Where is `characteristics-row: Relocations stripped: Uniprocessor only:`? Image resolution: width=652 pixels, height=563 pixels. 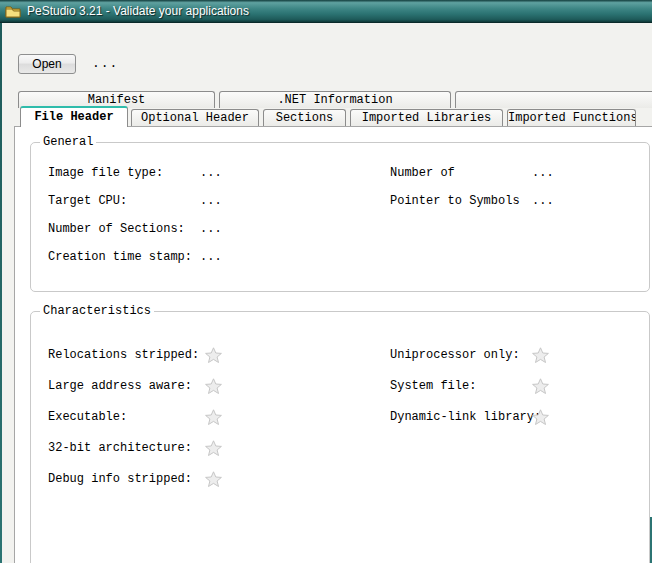 characteristics-row: Relocations stripped: Uniprocessor only: is located at coordinates (348, 354).